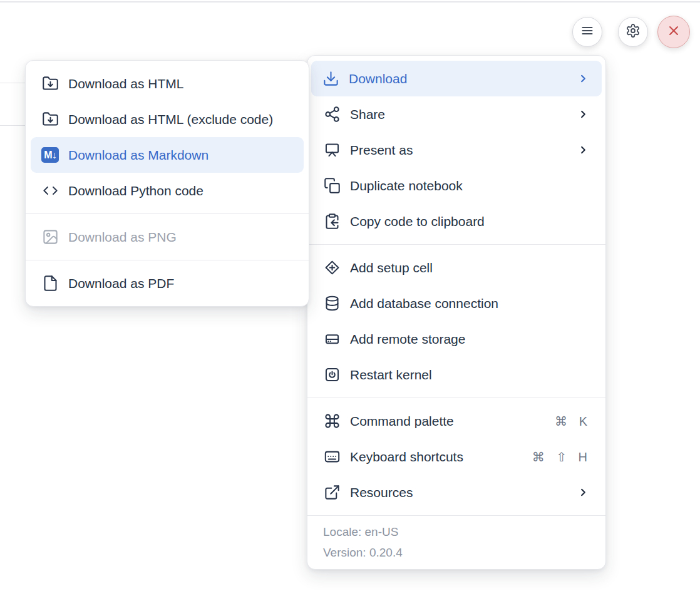 The height and width of the screenshot is (616, 700). Describe the element at coordinates (332, 492) in the screenshot. I see `external-link-icon` at that location.